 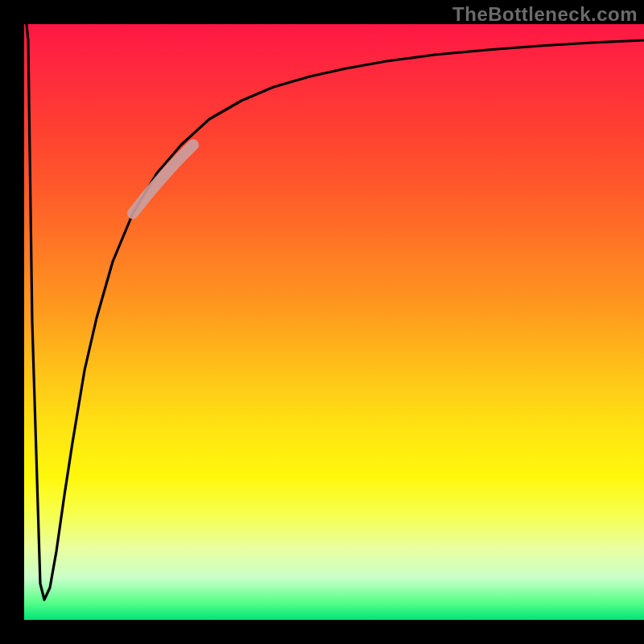 I want to click on watermark: TheBottleneck.com, so click(x=545, y=14).